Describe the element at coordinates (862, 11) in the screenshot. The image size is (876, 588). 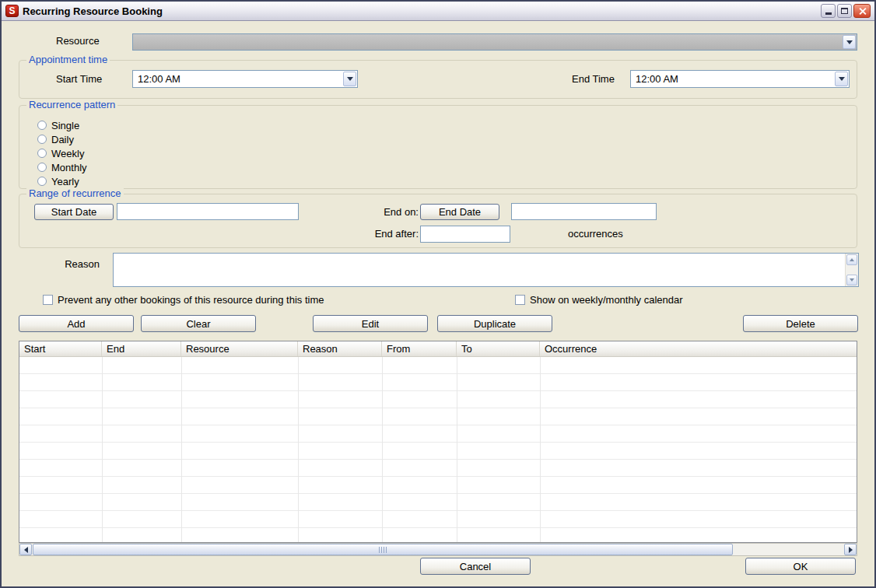
I see `close-button` at that location.